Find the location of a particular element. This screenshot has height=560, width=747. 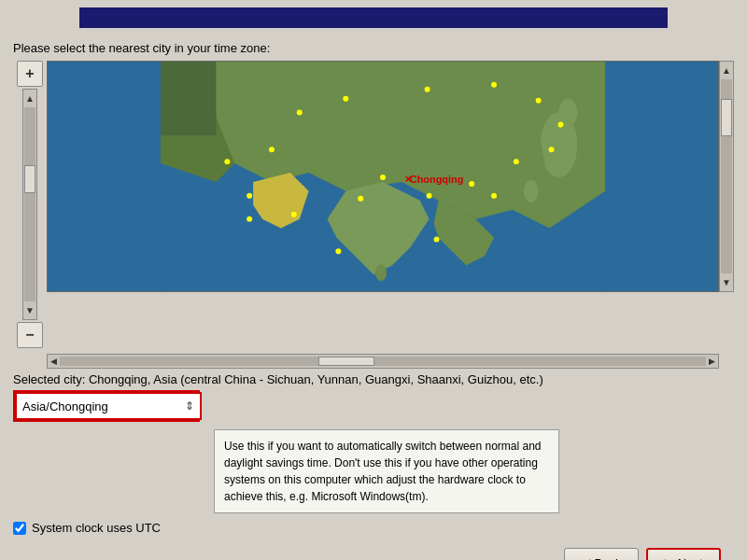

timezone-dropdown-container: Asia/Chongqing Africa/Abidjan America/Ne… is located at coordinates (374, 406).